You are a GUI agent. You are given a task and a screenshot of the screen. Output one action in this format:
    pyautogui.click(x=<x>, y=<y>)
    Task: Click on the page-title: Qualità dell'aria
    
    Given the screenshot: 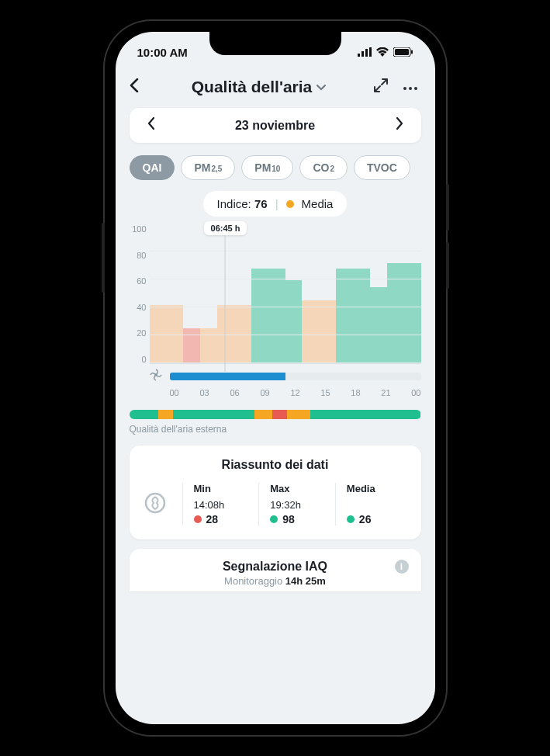 What is the action you would take?
    pyautogui.click(x=252, y=87)
    